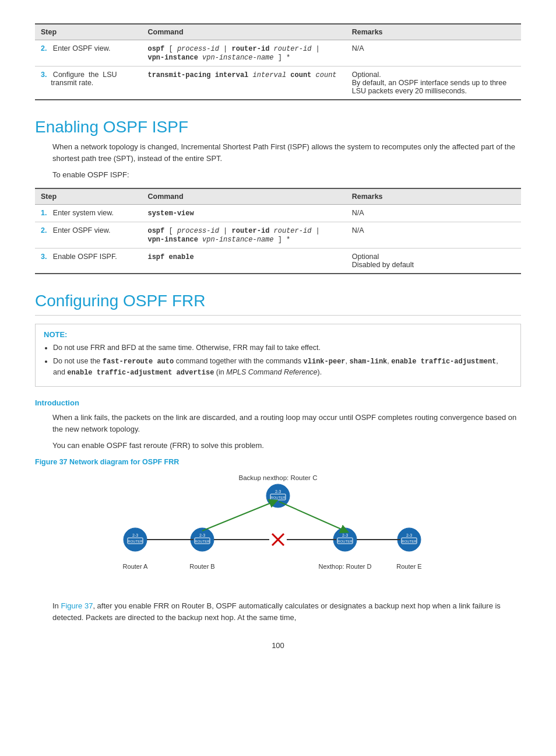 This screenshot has height=756, width=556. Describe the element at coordinates (287, 153) in the screenshot. I see `ispf-body1: When a network topology is changed, Incr…` at that location.